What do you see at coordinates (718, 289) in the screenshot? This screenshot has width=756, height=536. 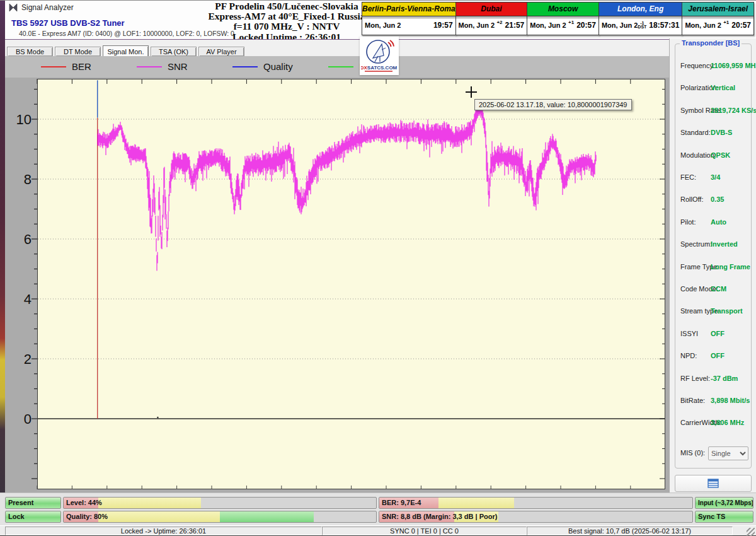 I see `field-value: CCM` at bounding box center [718, 289].